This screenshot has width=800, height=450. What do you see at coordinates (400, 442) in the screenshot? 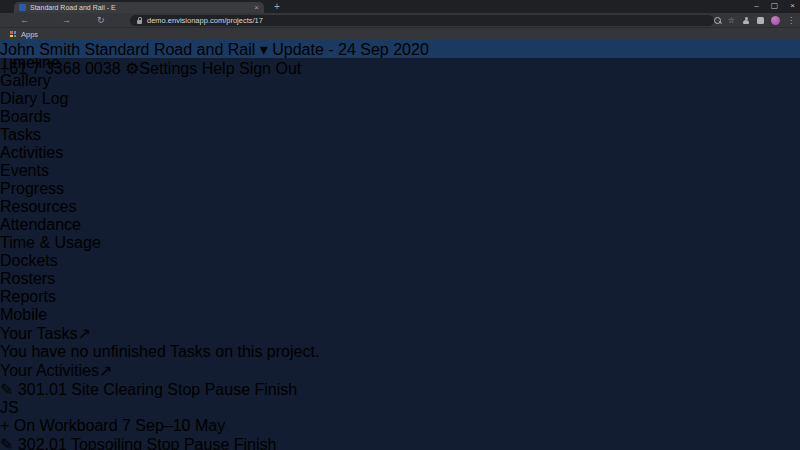
I see `activity-row: ✎ 302.01 Topsoiling Stop Pause Finish JS…` at bounding box center [400, 442].